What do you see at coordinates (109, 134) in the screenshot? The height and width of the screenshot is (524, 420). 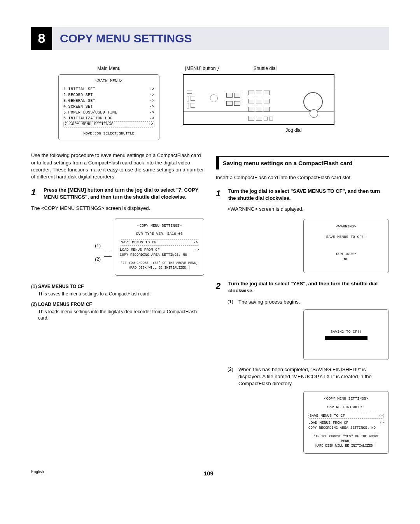 I see `osd-footer: MOVE:JOG SELECT:SHUTTLE` at bounding box center [109, 134].